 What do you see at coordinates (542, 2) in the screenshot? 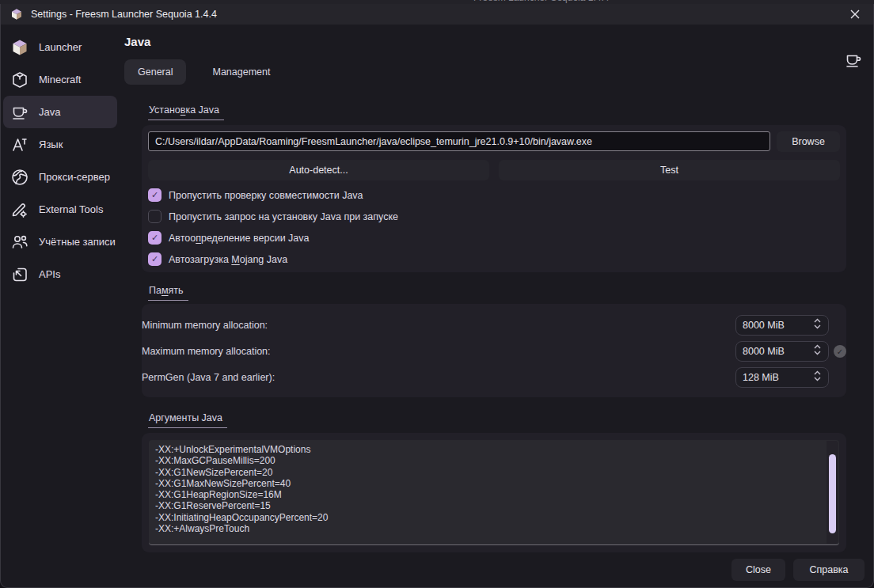
I see `background-window-title: Freesm Launcher Sequoia 1.4.4` at bounding box center [542, 2].